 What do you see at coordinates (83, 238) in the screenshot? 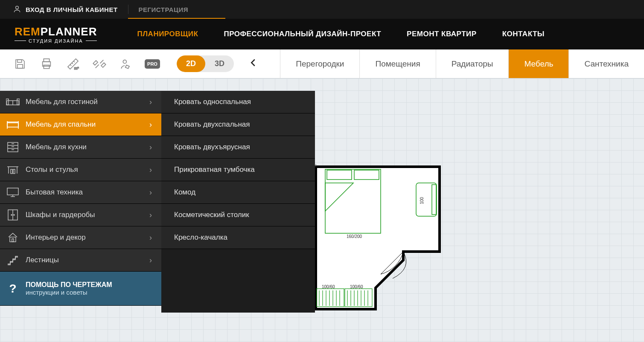
I see `category-label: Интерьер и декор` at bounding box center [83, 238].